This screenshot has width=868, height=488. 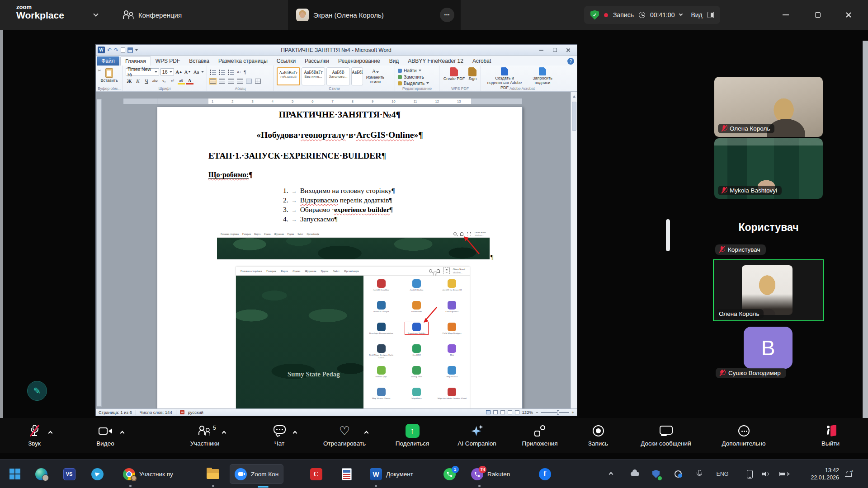 What do you see at coordinates (711, 15) in the screenshot?
I see `view-grid-icon` at bounding box center [711, 15].